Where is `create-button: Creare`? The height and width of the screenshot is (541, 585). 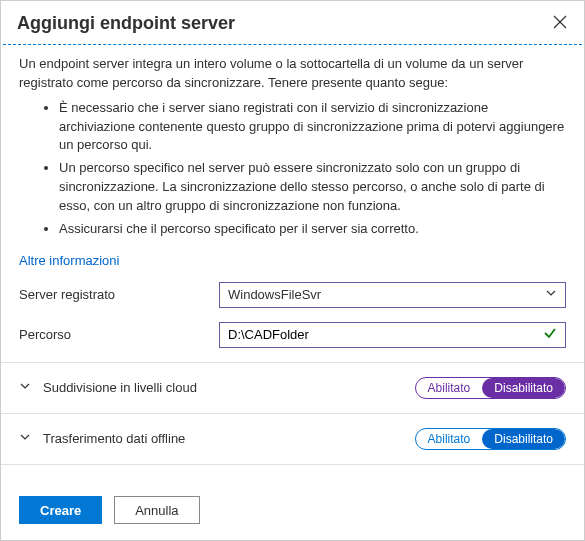 create-button: Creare is located at coordinates (60, 510).